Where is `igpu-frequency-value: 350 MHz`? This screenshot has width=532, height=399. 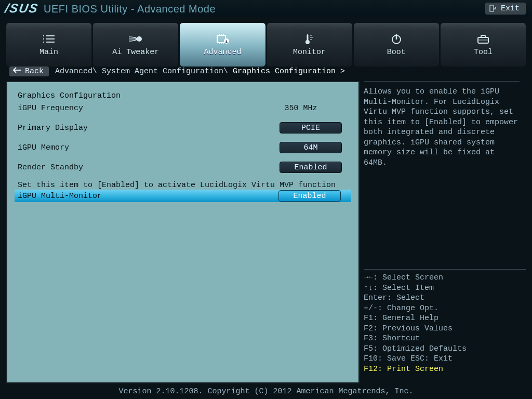 igpu-frequency-value: 350 MHz is located at coordinates (301, 108).